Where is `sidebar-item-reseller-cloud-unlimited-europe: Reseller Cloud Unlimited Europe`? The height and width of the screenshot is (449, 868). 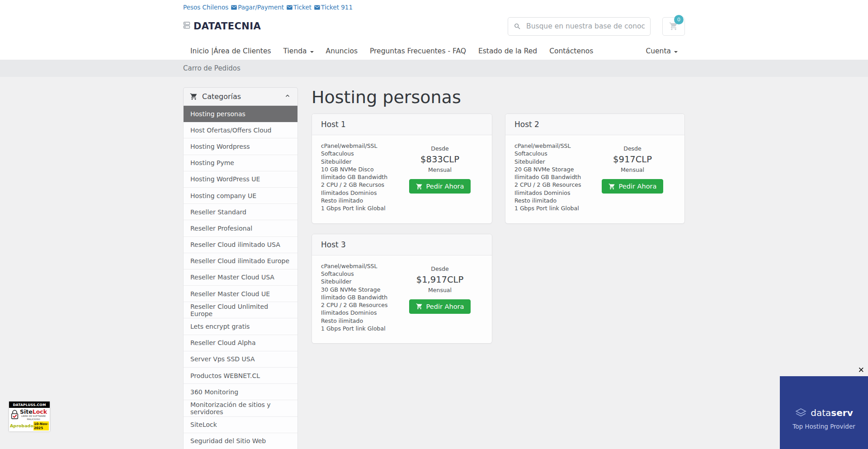
sidebar-item-reseller-cloud-unlimited-europe: Reseller Cloud Unlimited Europe is located at coordinates (241, 310).